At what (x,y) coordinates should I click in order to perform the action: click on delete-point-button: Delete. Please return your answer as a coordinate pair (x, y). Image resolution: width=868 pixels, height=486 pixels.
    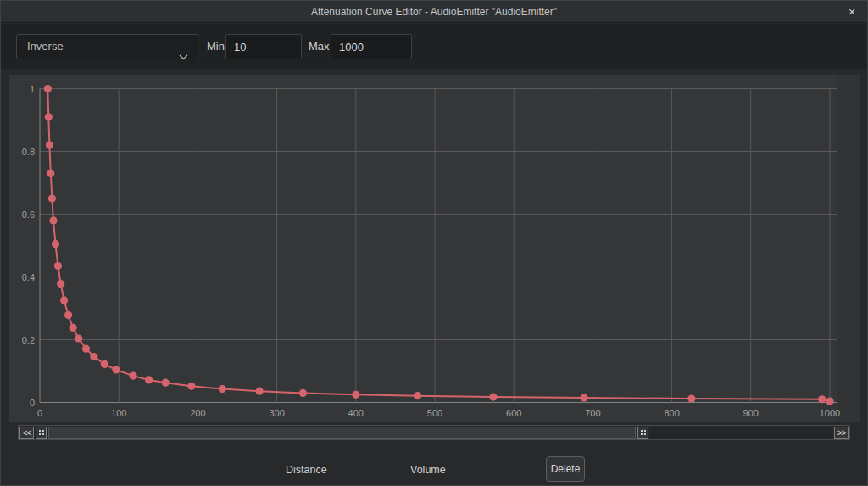
    Looking at the image, I should click on (565, 469).